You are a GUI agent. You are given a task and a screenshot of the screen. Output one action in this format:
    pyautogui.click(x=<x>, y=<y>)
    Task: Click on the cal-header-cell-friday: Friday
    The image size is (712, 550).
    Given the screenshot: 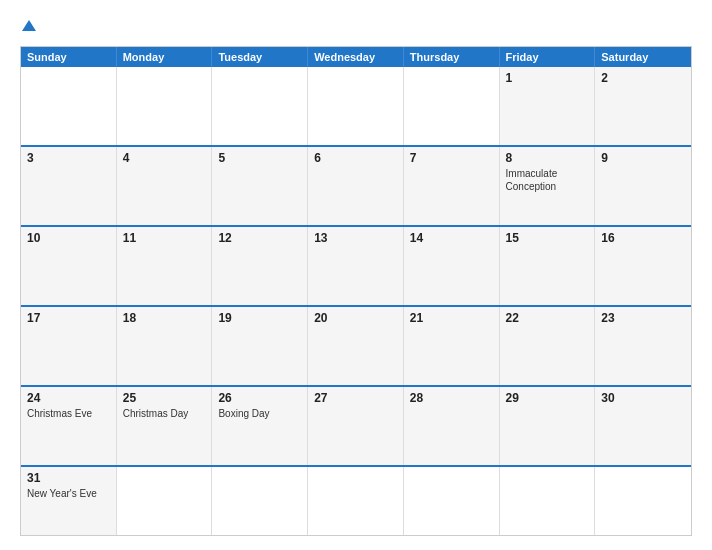 What is the action you would take?
    pyautogui.click(x=548, y=57)
    